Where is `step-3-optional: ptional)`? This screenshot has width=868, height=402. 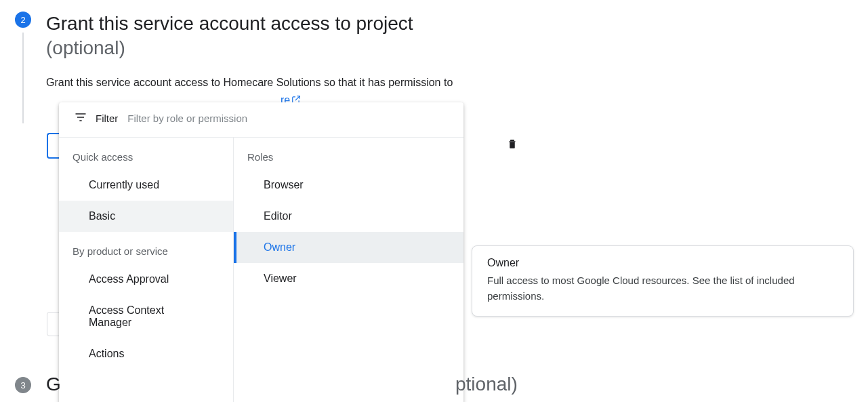 step-3-optional: ptional) is located at coordinates (487, 384).